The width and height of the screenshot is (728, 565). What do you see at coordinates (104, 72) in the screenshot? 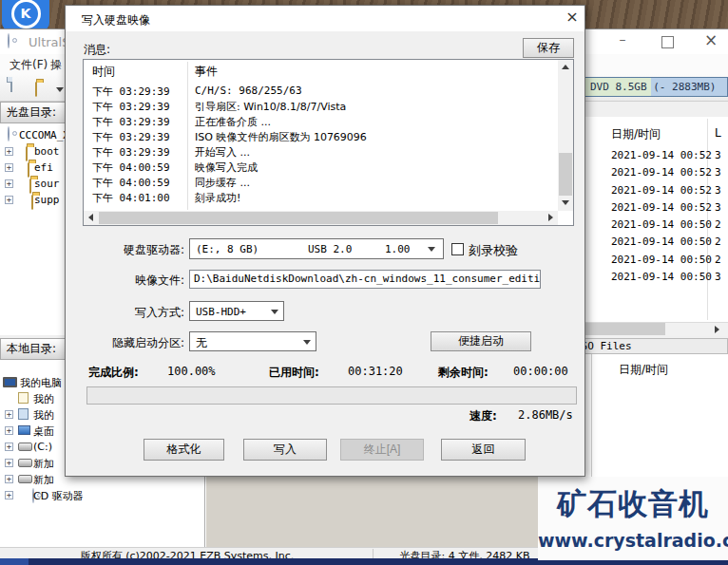
I see `log-col-time: 时间` at bounding box center [104, 72].